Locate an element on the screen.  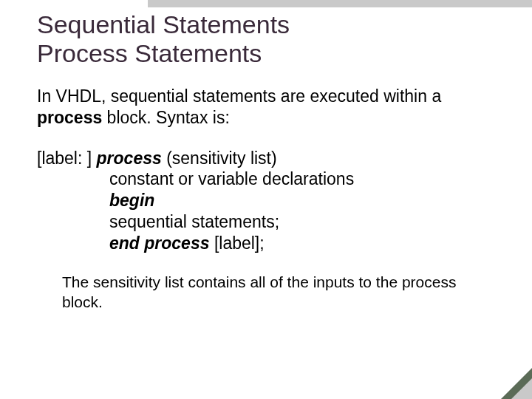
syntax-line-1-keyword: process is located at coordinates (129, 158).